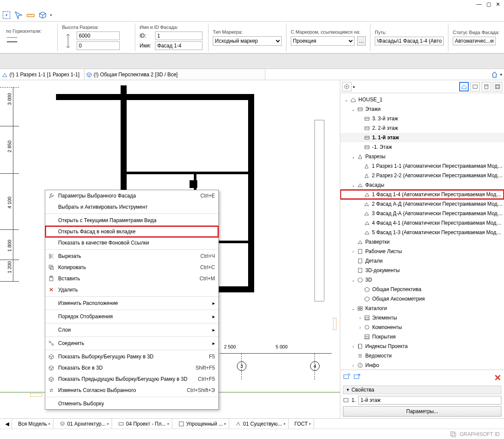 Image resolution: width=504 pixels, height=439 pixels. Describe the element at coordinates (422, 185) in the screenshot. I see `tree-item: ⌄Фасады` at that location.